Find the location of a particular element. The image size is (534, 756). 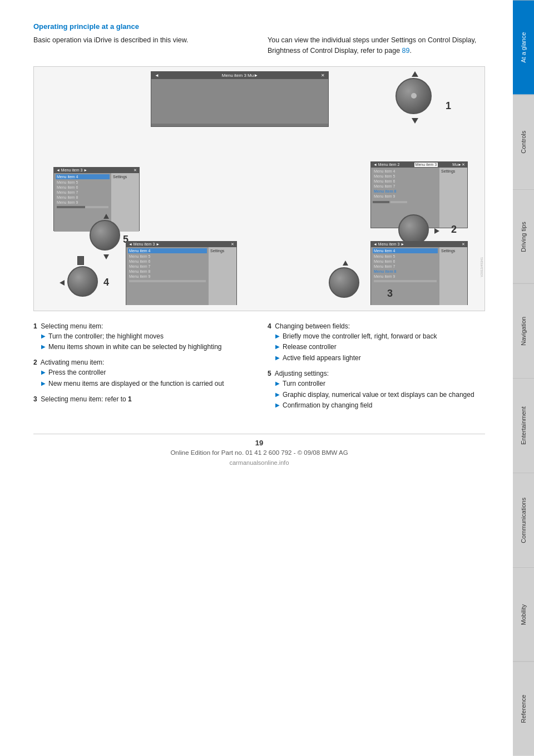

screen-bottom-right: ◄ Menu item 3 ►✕ Menu item 4 Menu item 5… is located at coordinates (419, 273).